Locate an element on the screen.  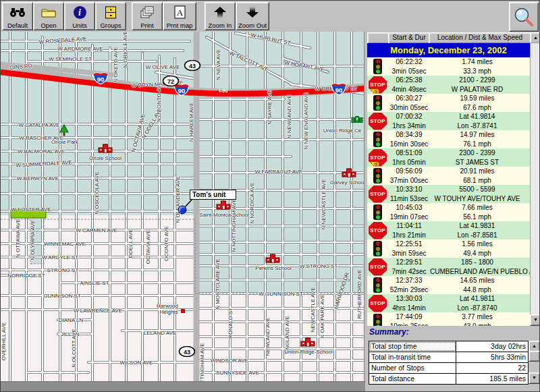
event-row: 08:34:3914.97 miles16min 30sec76.1 mph is located at coordinates (448, 139).